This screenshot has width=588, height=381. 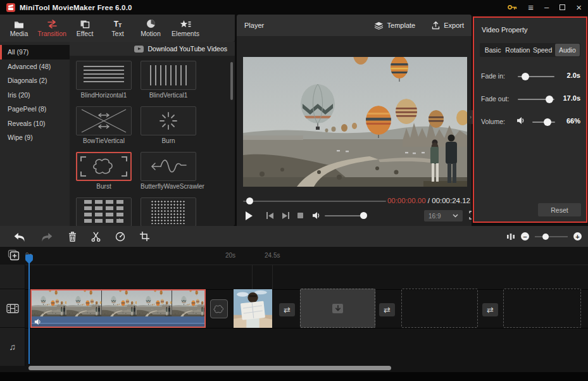 What do you see at coordinates (579, 8) in the screenshot?
I see `close-button: ×` at bounding box center [579, 8].